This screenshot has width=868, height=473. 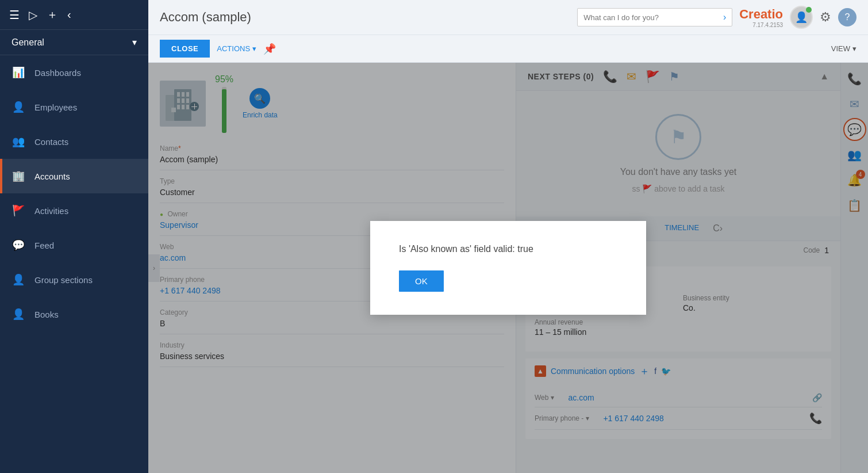 What do you see at coordinates (761, 14) in the screenshot?
I see `creatio-logo: Creatio` at bounding box center [761, 14].